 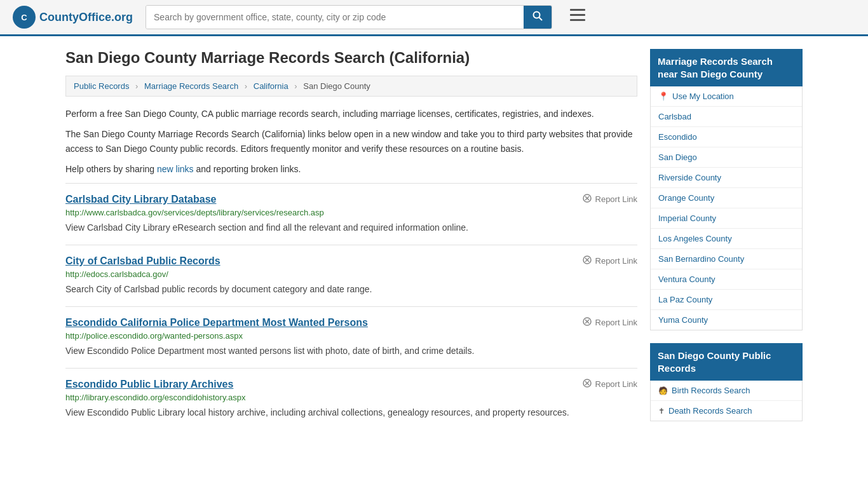 What do you see at coordinates (175, 169) in the screenshot?
I see `new-links-link: new links` at bounding box center [175, 169].